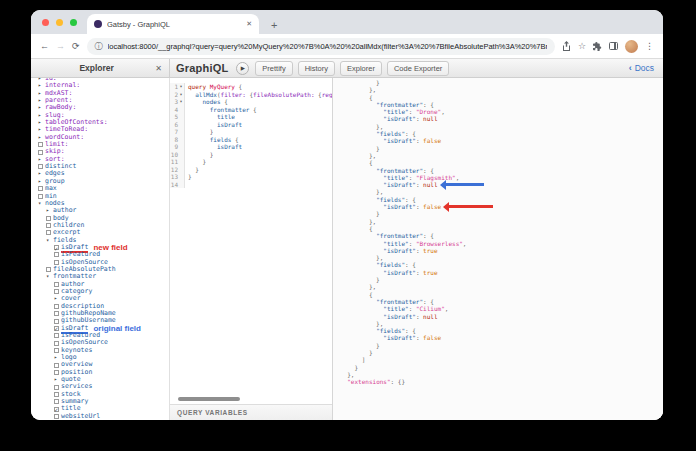  What do you see at coordinates (104, 284) in the screenshot?
I see `explorer-item-author: author` at bounding box center [104, 284].